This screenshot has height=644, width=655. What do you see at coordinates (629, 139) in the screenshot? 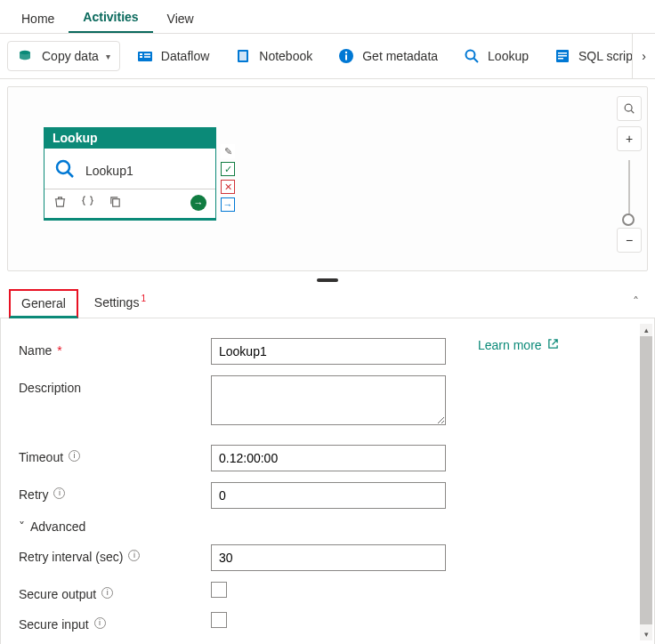
I see `zoom-in-button: +` at bounding box center [629, 139].